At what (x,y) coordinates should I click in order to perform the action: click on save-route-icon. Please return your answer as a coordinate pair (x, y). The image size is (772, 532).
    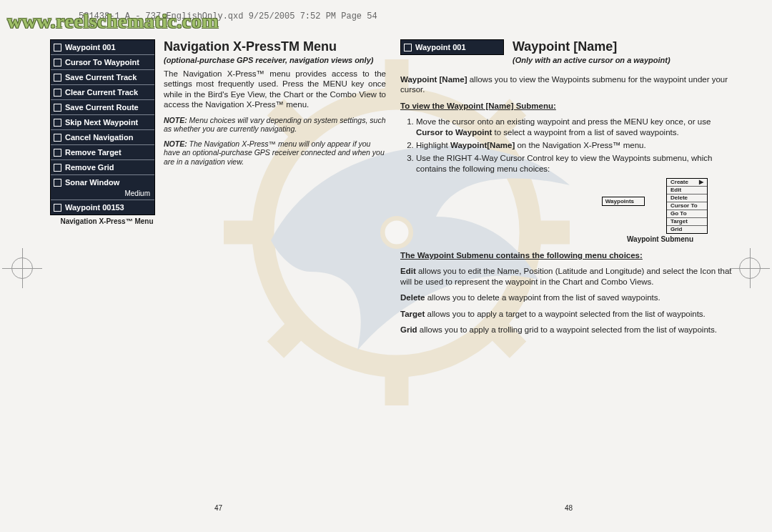
    Looking at the image, I should click on (57, 107).